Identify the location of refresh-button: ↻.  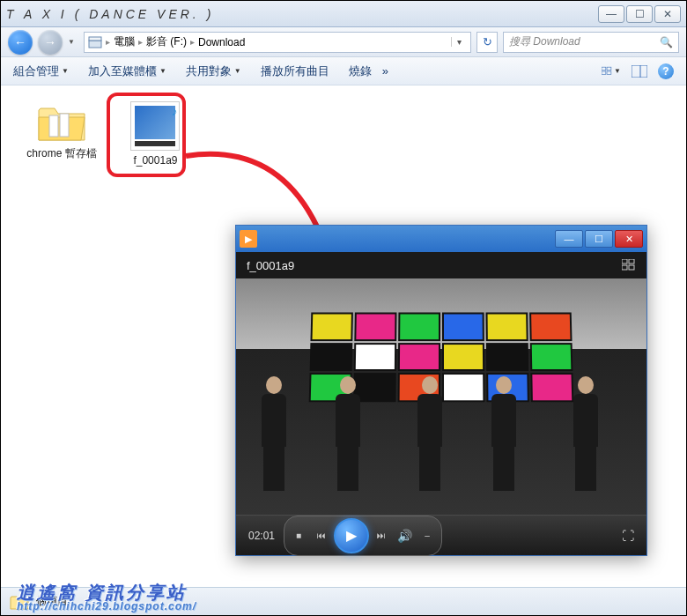
(487, 42).